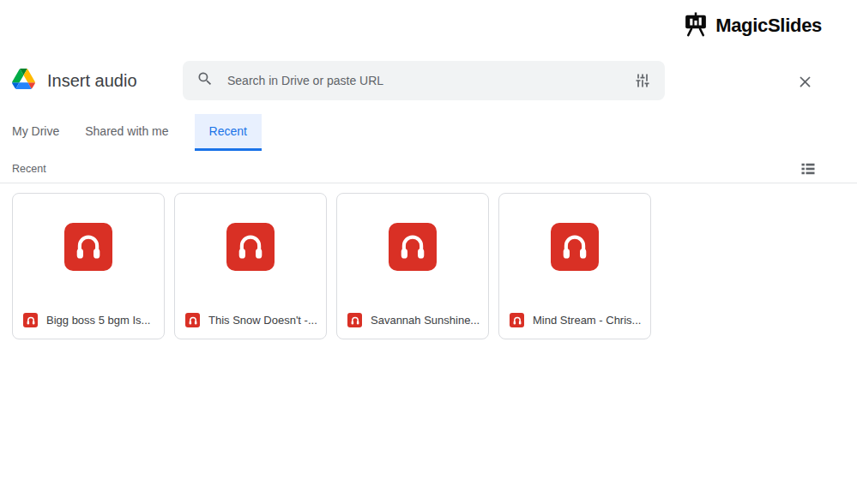 Image resolution: width=857 pixels, height=504 pixels. Describe the element at coordinates (29, 169) in the screenshot. I see `section-label: Recent` at that location.